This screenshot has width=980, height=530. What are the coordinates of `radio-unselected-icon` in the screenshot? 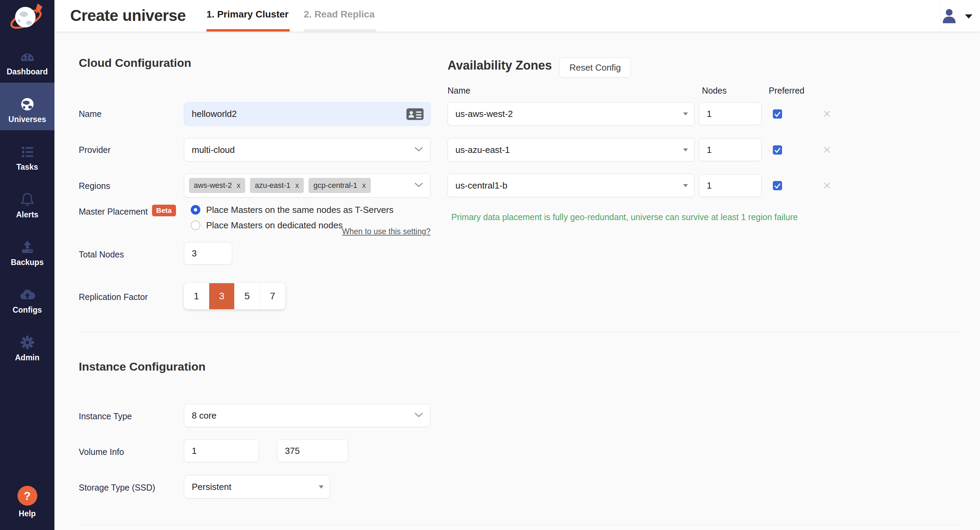 It's located at (196, 225).